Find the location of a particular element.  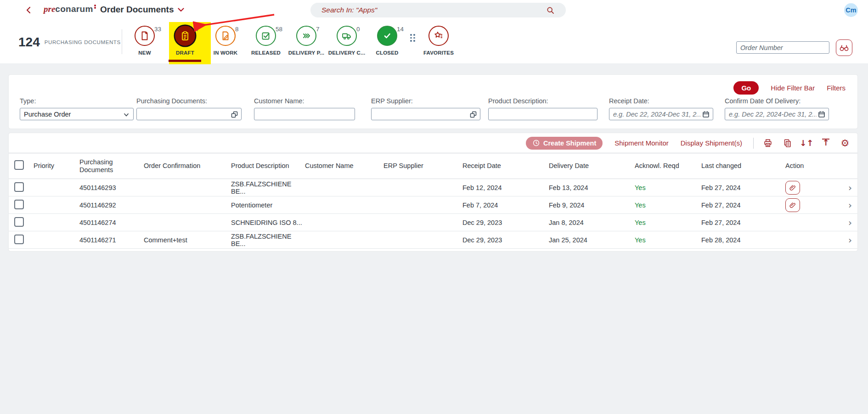

table-row: 4501146292 Potentiometer Feb 7, 2024 Feb… is located at coordinates (433, 205).